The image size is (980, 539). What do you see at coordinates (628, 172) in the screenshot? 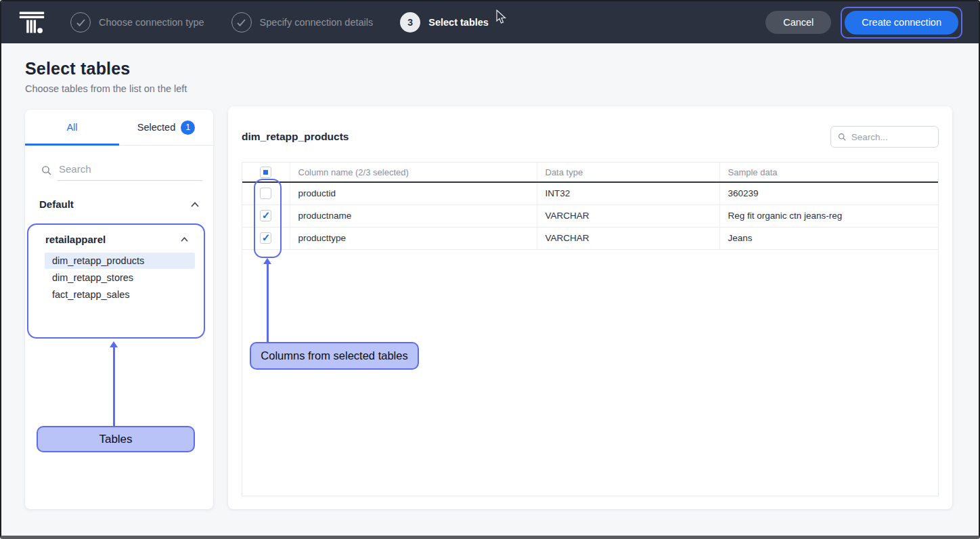
I see `data-type-header: Data type` at bounding box center [628, 172].